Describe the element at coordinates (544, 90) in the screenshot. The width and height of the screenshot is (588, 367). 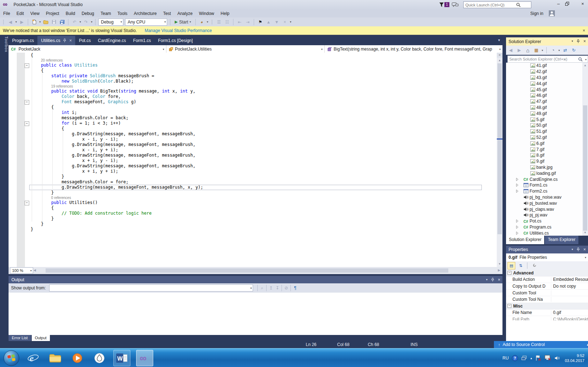
I see `solution-item-45.gif: 45.gif` at that location.